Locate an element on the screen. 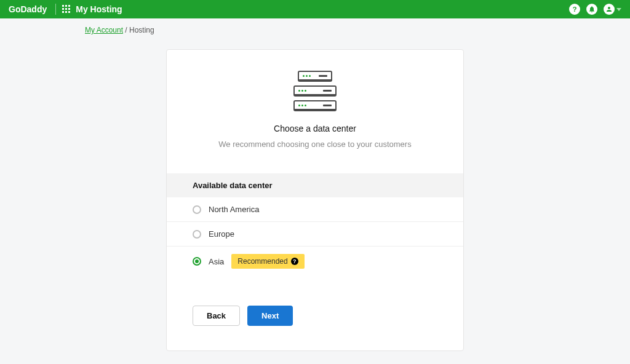  recommended-badge: Recommended ? is located at coordinates (268, 261).